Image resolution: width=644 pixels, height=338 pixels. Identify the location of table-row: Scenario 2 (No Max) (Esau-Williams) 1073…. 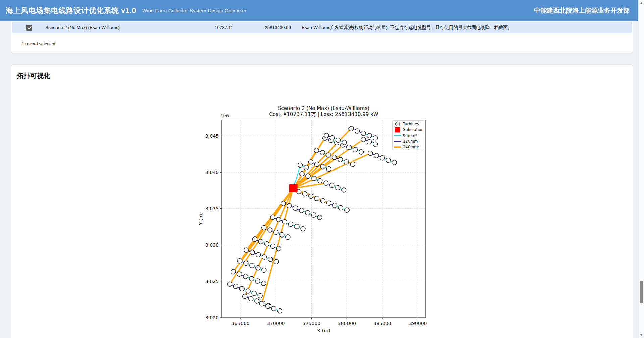
(322, 28).